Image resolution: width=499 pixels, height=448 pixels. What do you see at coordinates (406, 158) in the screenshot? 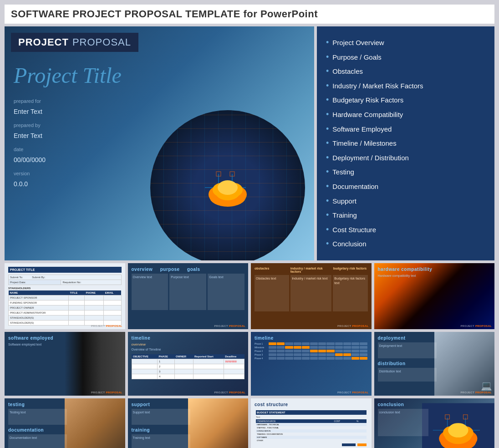
I see `bullet-item-9: Deployment / Distribution` at bounding box center [406, 158].